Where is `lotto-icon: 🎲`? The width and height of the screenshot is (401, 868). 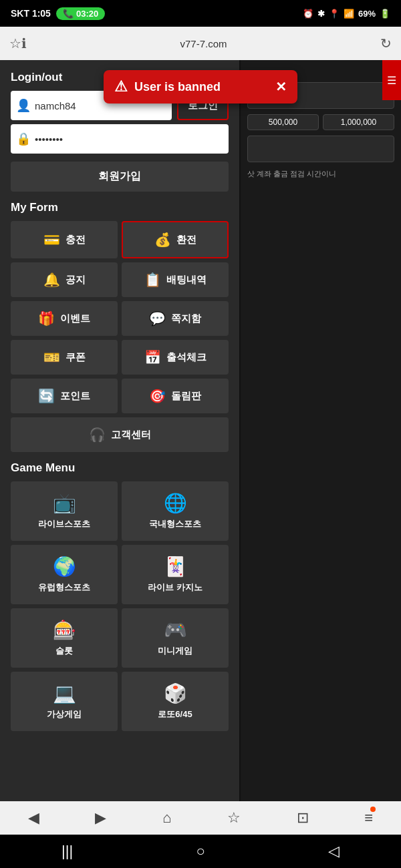
lotto-icon: 🎲 is located at coordinates (175, 693).